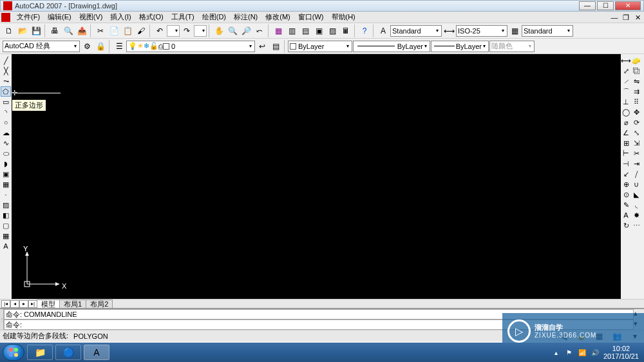 The width and height of the screenshot is (644, 362). Describe the element at coordinates (48, 304) in the screenshot. I see `tab-model: 模型` at that location.